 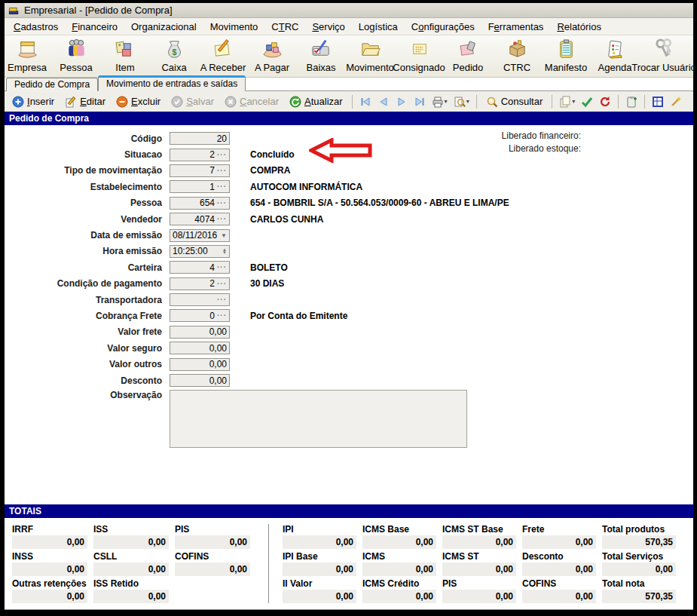 I want to click on hora-emissao-field: 10:25:00▲▼, so click(x=200, y=252).